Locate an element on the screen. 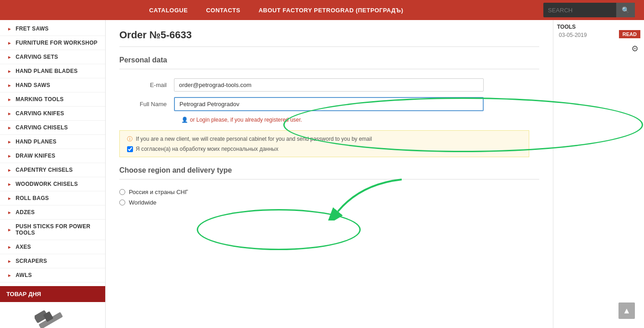  sidebar-item-woodwork-chisels: ► WOODWORK CHISELS is located at coordinates (53, 184).